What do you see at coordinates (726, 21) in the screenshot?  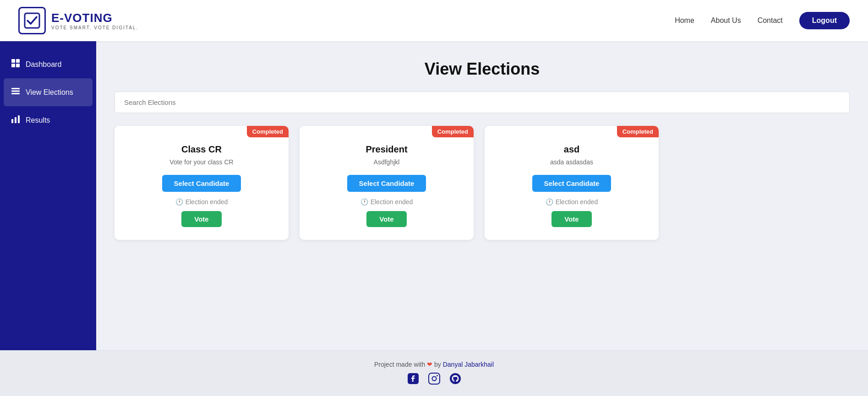 I see `nav-about: About Us` at bounding box center [726, 21].